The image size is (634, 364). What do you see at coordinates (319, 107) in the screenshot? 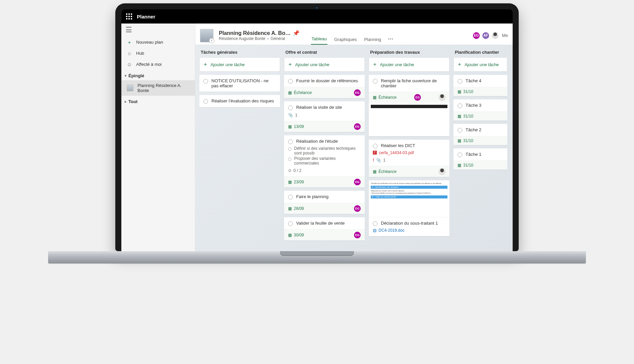
I see `task-title: Réaliser la visite de site` at bounding box center [319, 107].